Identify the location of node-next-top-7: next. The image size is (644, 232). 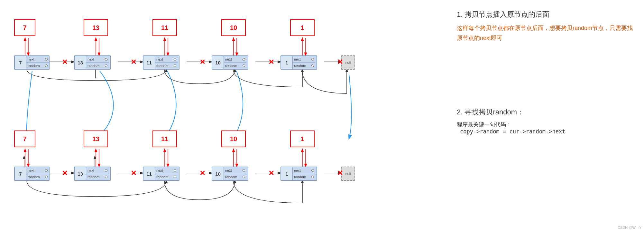
(38, 59).